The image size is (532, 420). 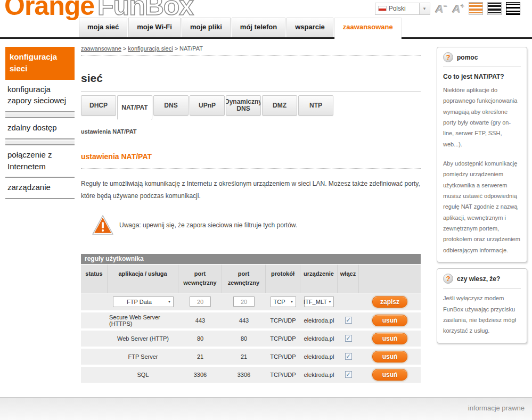 I want to click on internal-port-input, so click(x=200, y=301).